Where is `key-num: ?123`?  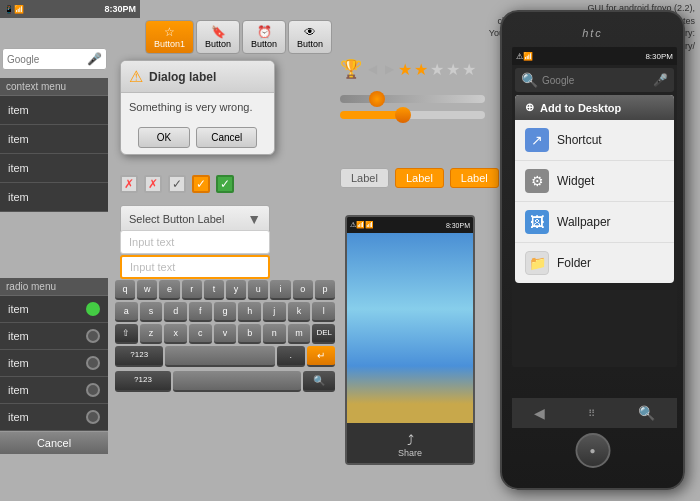 key-num: ?123 is located at coordinates (139, 356).